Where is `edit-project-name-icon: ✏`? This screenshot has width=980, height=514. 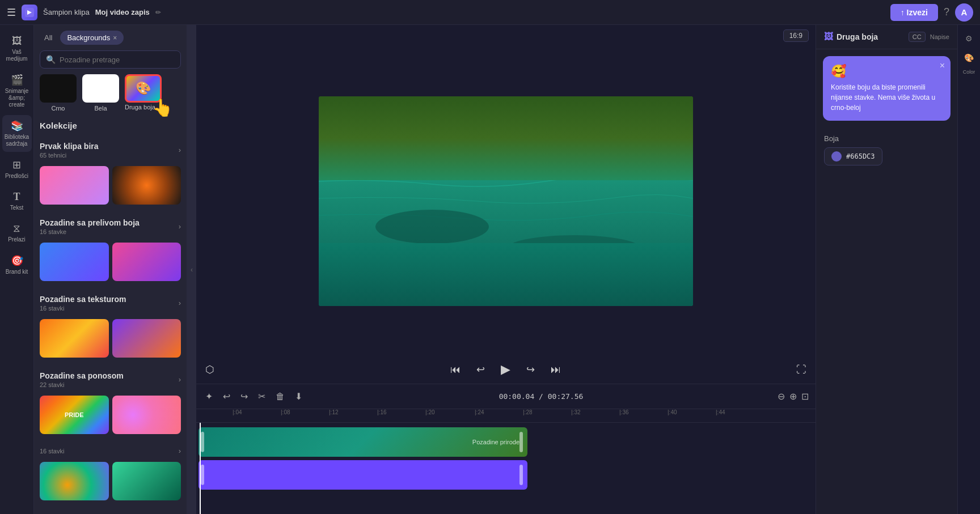
edit-project-name-icon: ✏ is located at coordinates (158, 12).